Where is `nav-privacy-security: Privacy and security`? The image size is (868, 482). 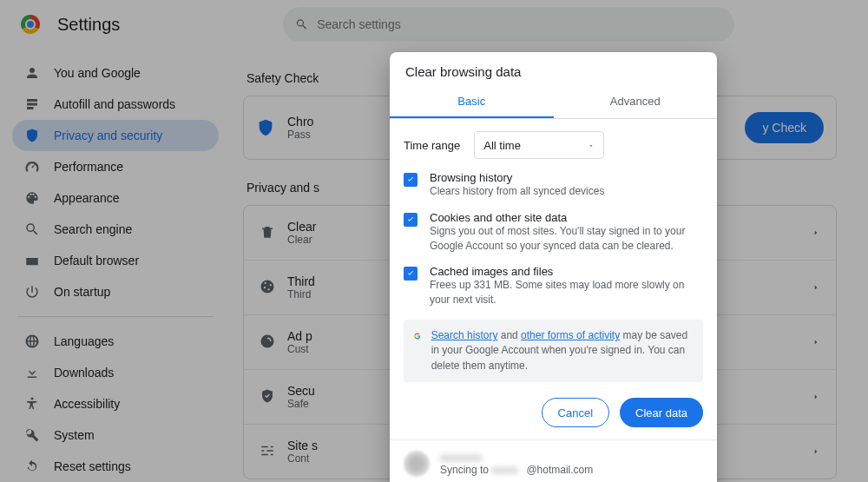 nav-privacy-security: Privacy and security is located at coordinates (115, 135).